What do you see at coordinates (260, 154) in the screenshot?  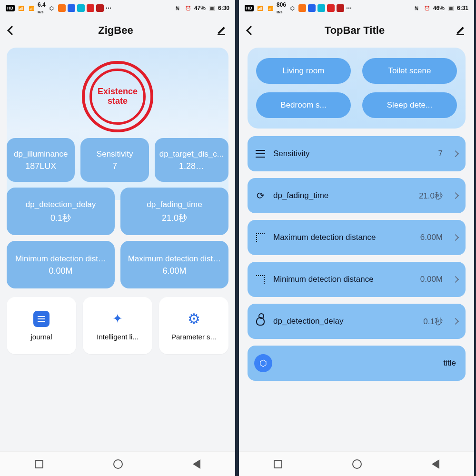 I see `sliders-icon` at bounding box center [260, 154].